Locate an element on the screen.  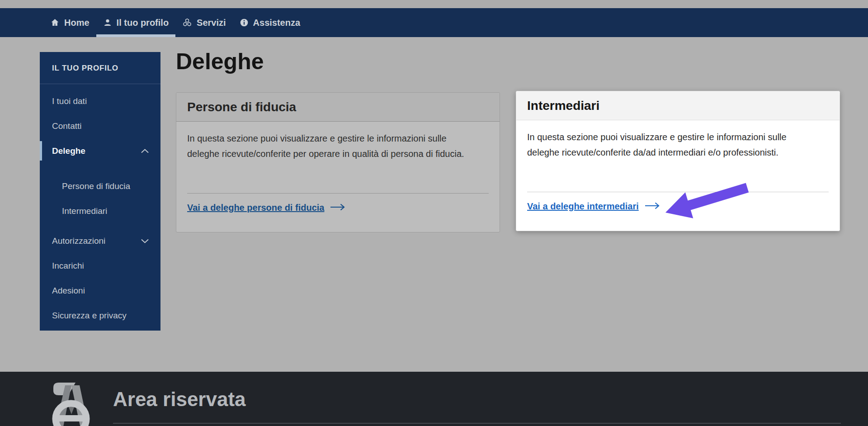
card-header: Intermediari is located at coordinates (678, 106).